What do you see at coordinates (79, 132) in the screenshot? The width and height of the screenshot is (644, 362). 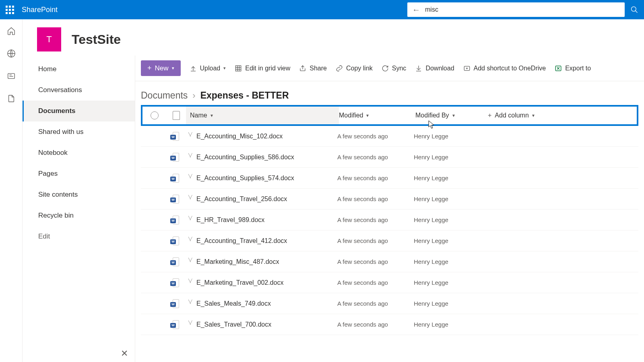 I see `nav-item-shared-with-us: Shared with us` at bounding box center [79, 132].